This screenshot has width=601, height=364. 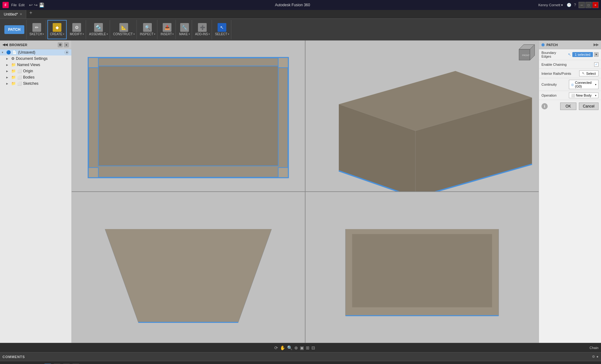 I want to click on toolbar-assemble: 🔩 ASSEMBLE▾, so click(x=99, y=30).